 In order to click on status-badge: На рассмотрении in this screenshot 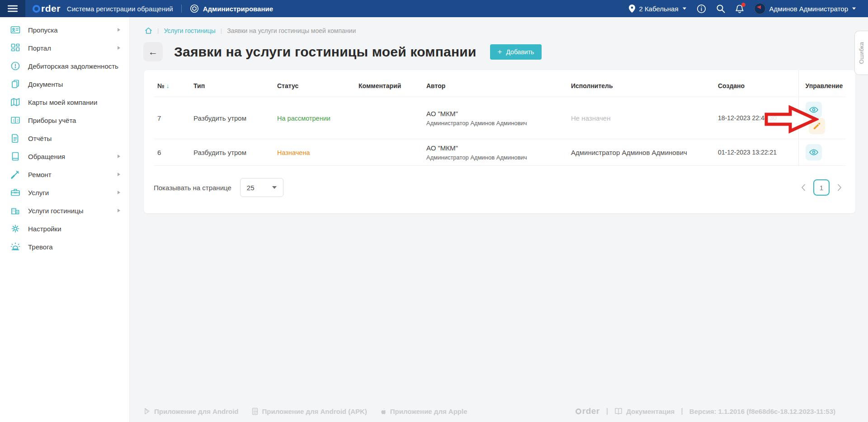, I will do `click(304, 118)`.